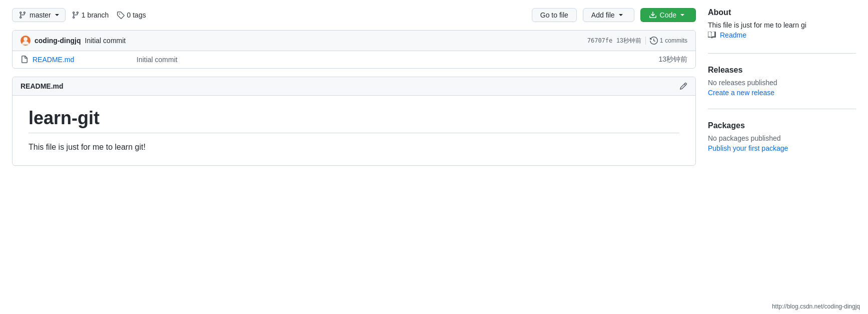 Image resolution: width=868 pixels, height=314 pixels. I want to click on sidebar: About This file is just for me to learn …, so click(782, 92).